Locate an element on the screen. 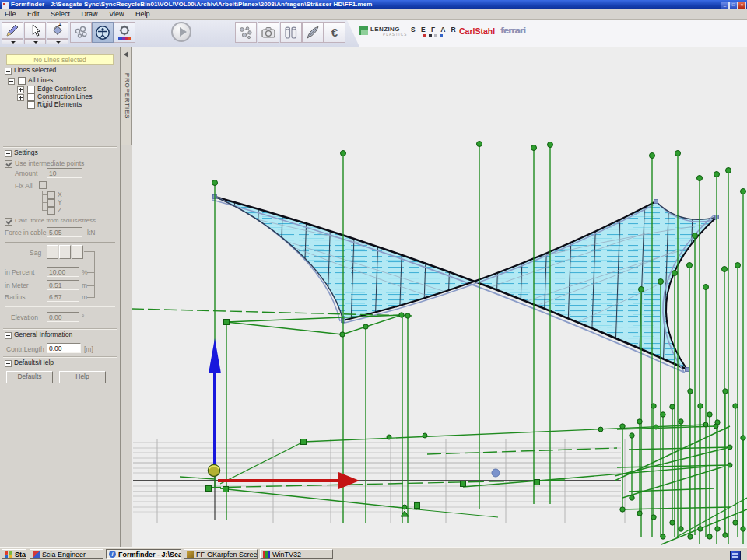 Image resolution: width=747 pixels, height=560 pixels. sag-percent-unit: % is located at coordinates (85, 272).